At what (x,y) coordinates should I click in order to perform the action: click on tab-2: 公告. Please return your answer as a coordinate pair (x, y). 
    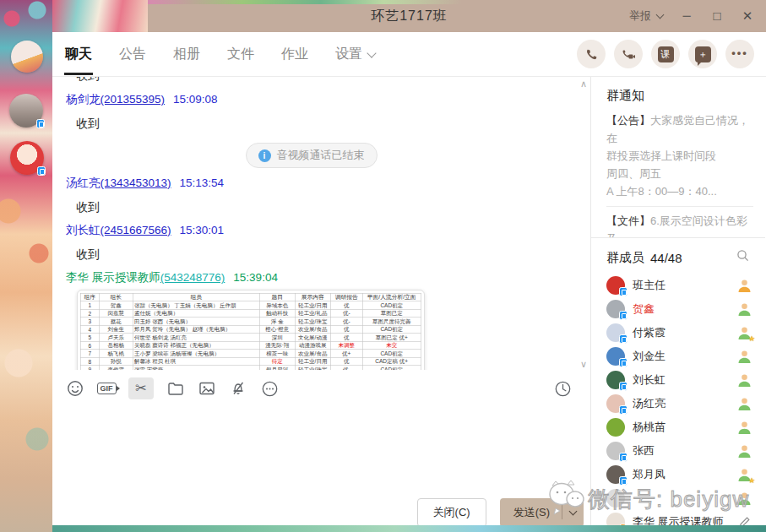
    Looking at the image, I should click on (133, 54).